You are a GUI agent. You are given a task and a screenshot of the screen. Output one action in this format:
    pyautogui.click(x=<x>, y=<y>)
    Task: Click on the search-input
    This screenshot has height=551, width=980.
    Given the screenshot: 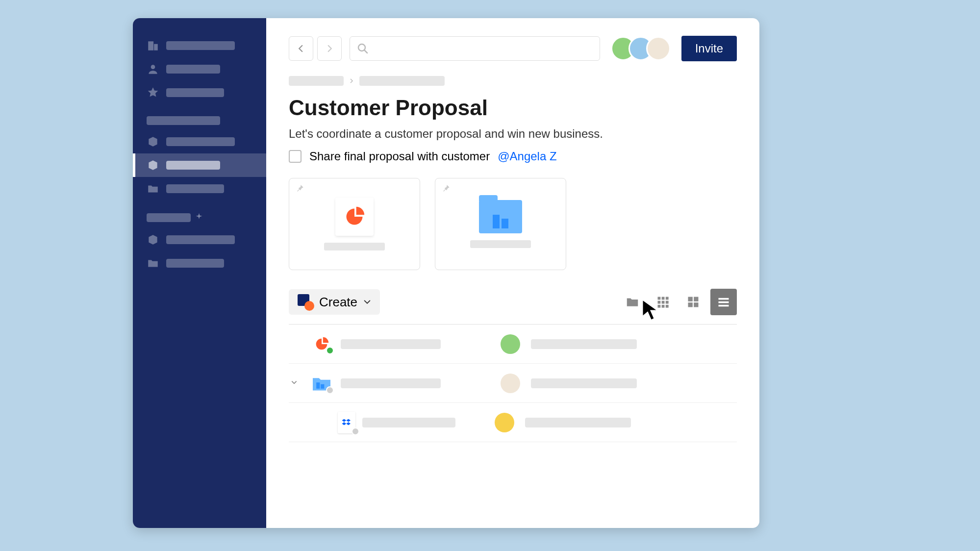 What is the action you would take?
    pyautogui.click(x=480, y=49)
    